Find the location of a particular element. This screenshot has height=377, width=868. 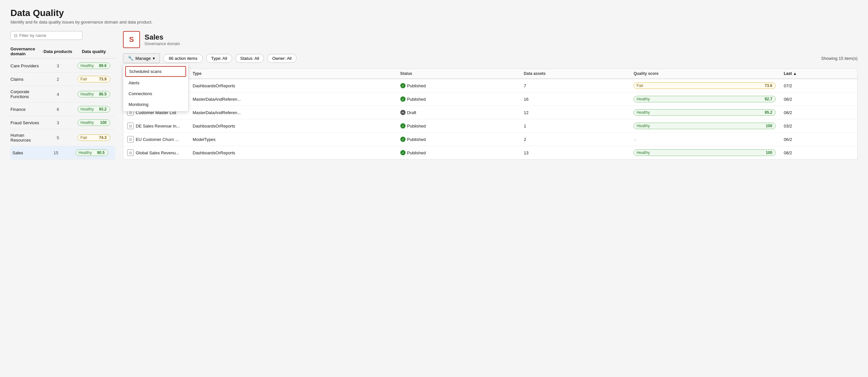

domain-quality: Healthy 100 is located at coordinates (94, 123).